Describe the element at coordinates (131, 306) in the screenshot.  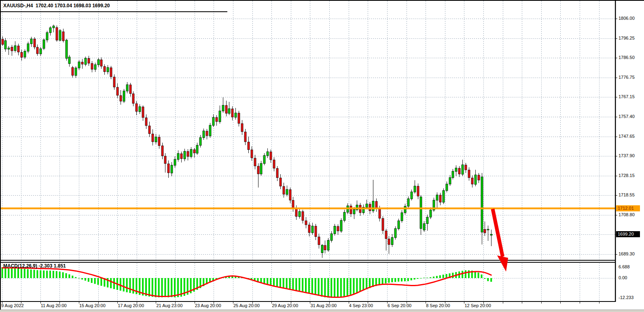
I see `time-axis-label: 17 Aug 20:00` at that location.